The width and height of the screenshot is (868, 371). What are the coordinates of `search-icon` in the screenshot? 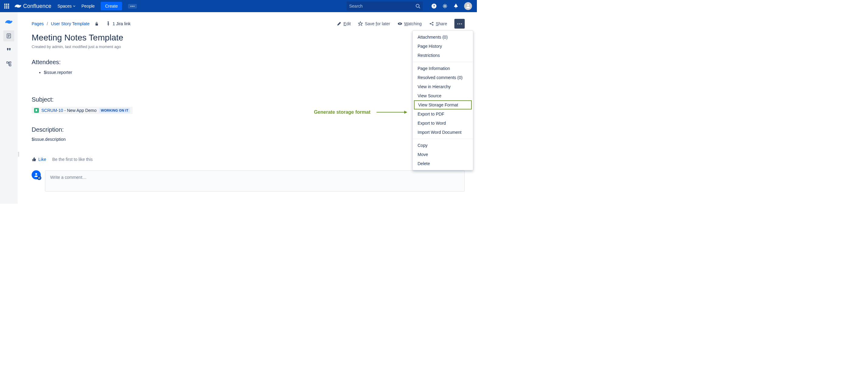 It's located at (418, 6).